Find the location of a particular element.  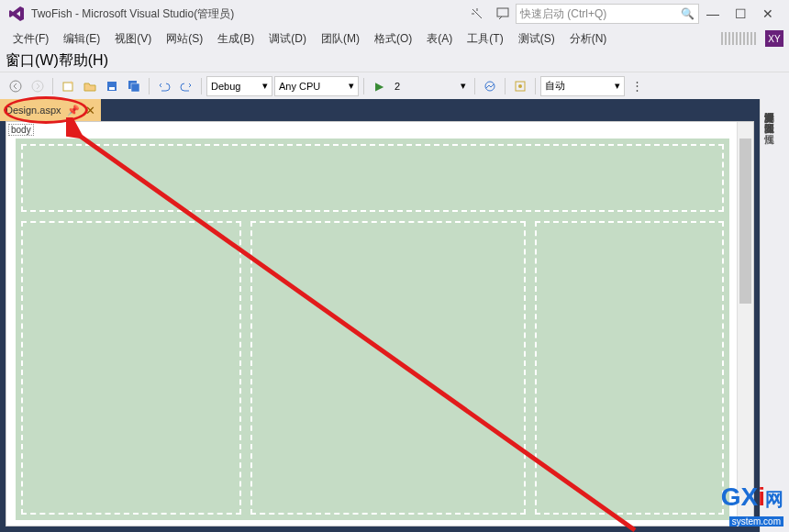

nav-forward-button is located at coordinates (38, 86).